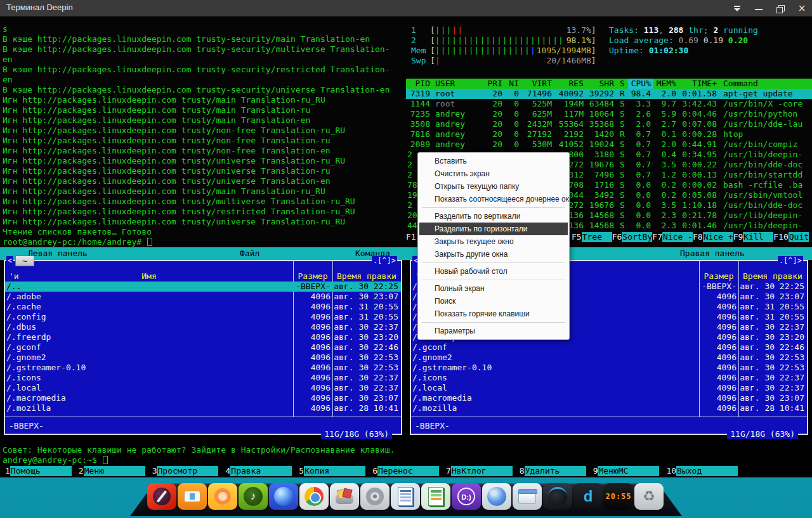  Describe the element at coordinates (494, 174) in the screenshot. I see `context-menu-item: Очистить экран` at that location.